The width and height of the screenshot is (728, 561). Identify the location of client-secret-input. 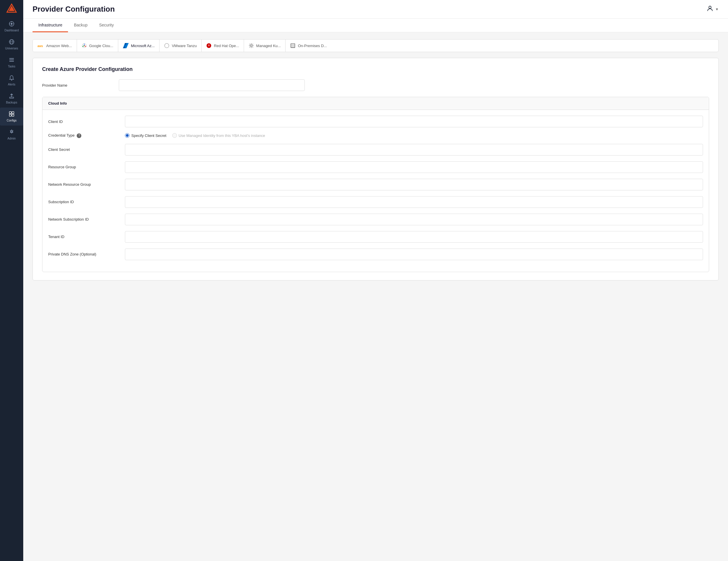
(414, 149).